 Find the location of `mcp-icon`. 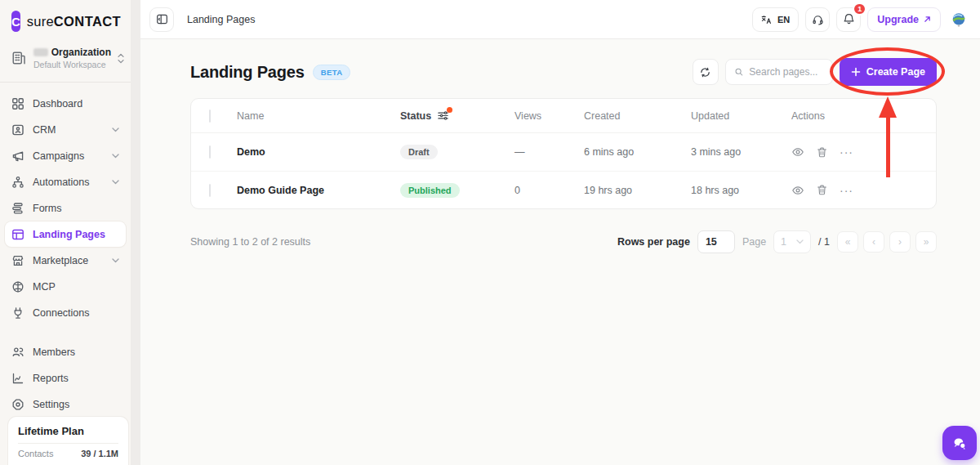

mcp-icon is located at coordinates (18, 287).